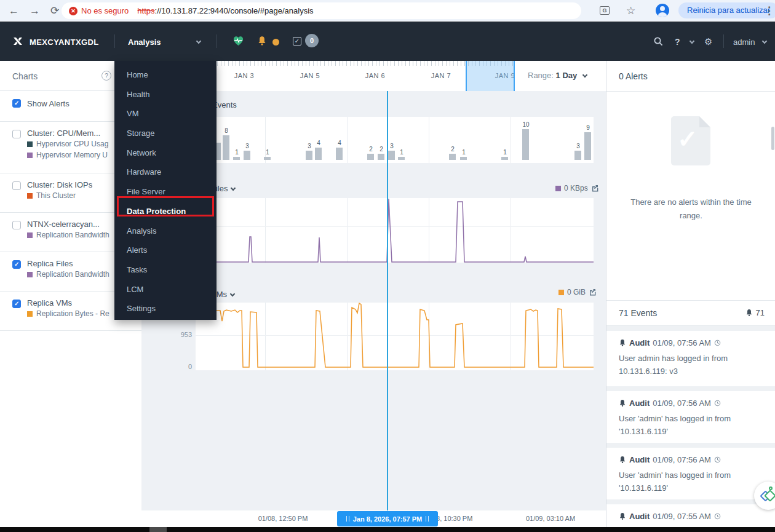 The height and width of the screenshot is (532, 775). Describe the element at coordinates (557, 75) in the screenshot. I see `range-selector: Range: 1 Day` at that location.